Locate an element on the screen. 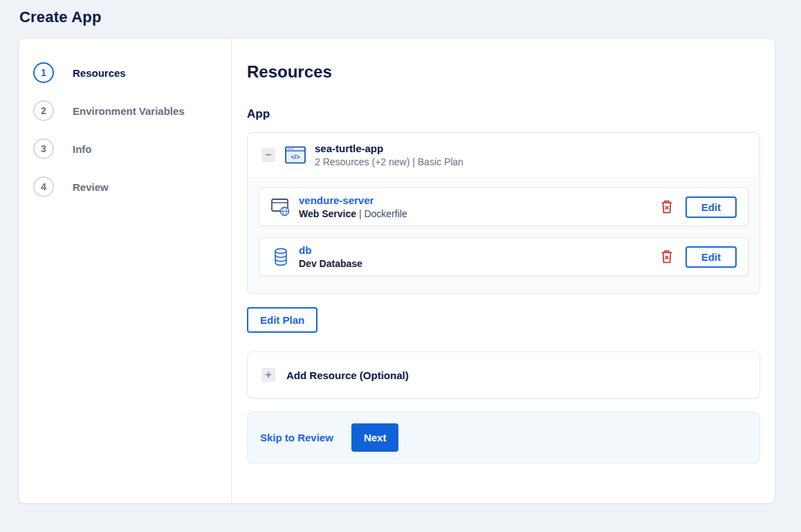 The width and height of the screenshot is (801, 532). resource-name-link: vendure-server is located at coordinates (336, 201).